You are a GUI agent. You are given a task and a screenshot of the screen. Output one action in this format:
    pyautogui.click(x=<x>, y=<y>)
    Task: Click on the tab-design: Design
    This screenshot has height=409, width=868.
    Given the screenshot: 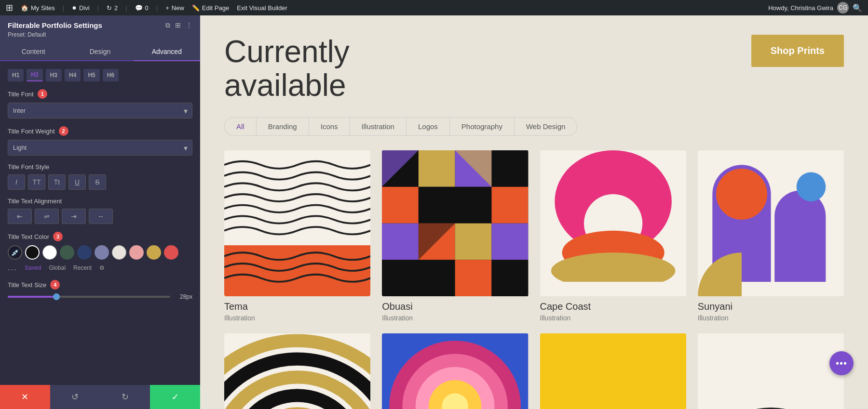 What is the action you would take?
    pyautogui.click(x=100, y=52)
    